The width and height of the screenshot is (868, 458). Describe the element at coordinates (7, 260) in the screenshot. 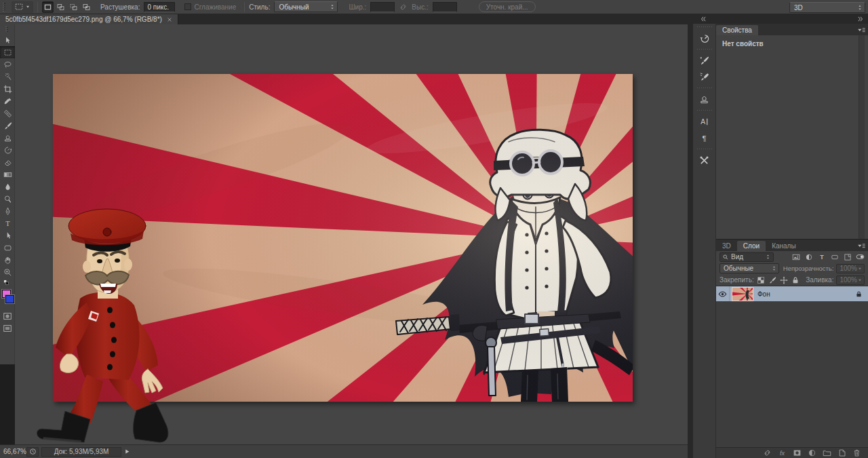

I see `hand-tool` at that location.